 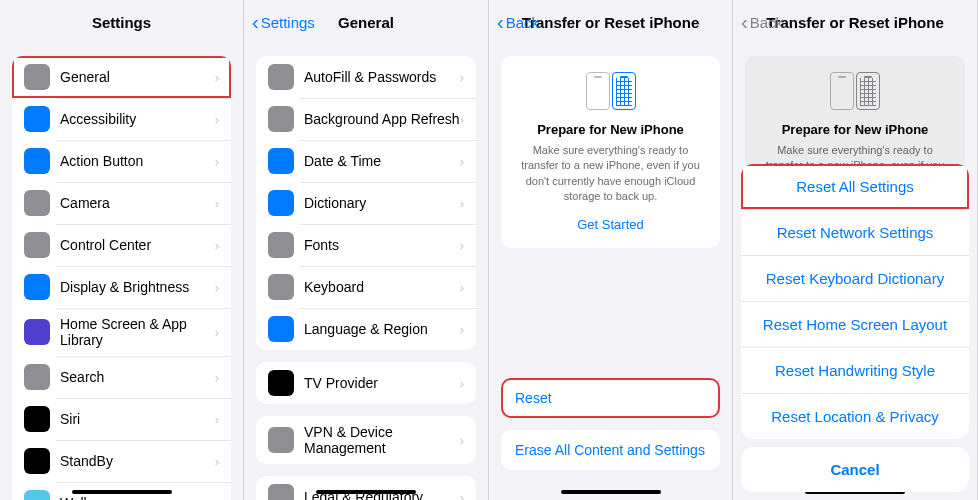 I want to click on settings-row: Accessibility›, so click(x=122, y=119).